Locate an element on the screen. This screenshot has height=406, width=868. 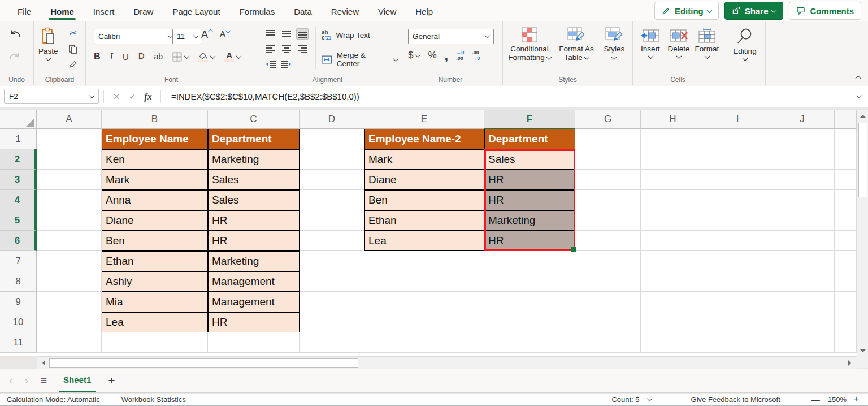
cell-F3: HR is located at coordinates (530, 180).